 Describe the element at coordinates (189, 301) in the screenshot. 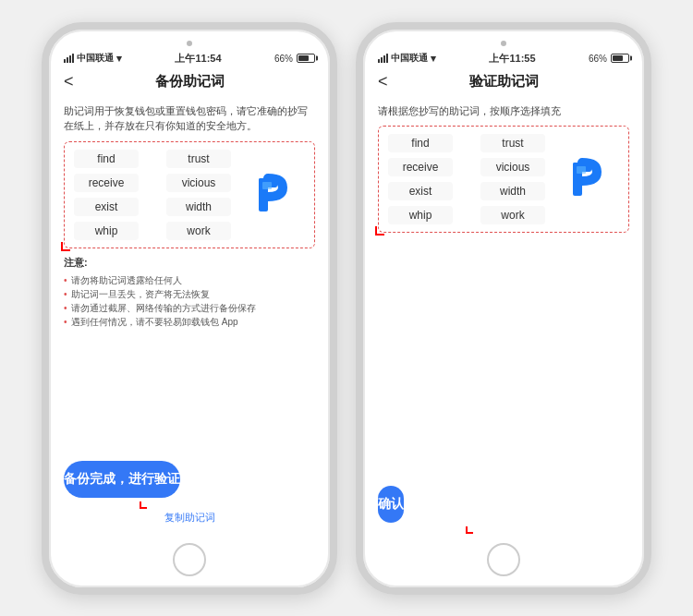

I see `notes-list: 请勿将助记词透露给任何人 助记词一旦丢失，资产将无法恢复 请勿通过截屏、网络传输…` at that location.